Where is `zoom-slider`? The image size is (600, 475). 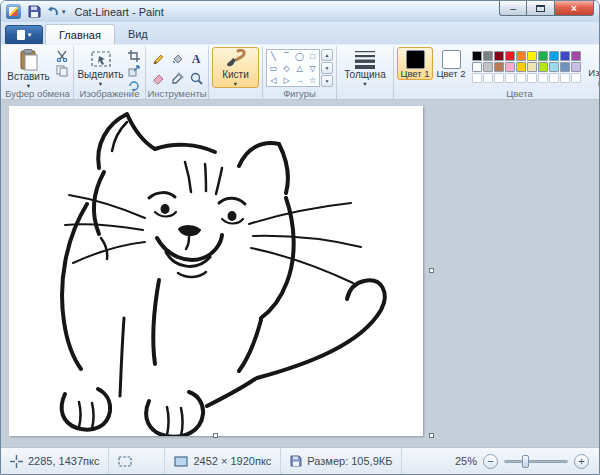
zoom-slider is located at coordinates (536, 462).